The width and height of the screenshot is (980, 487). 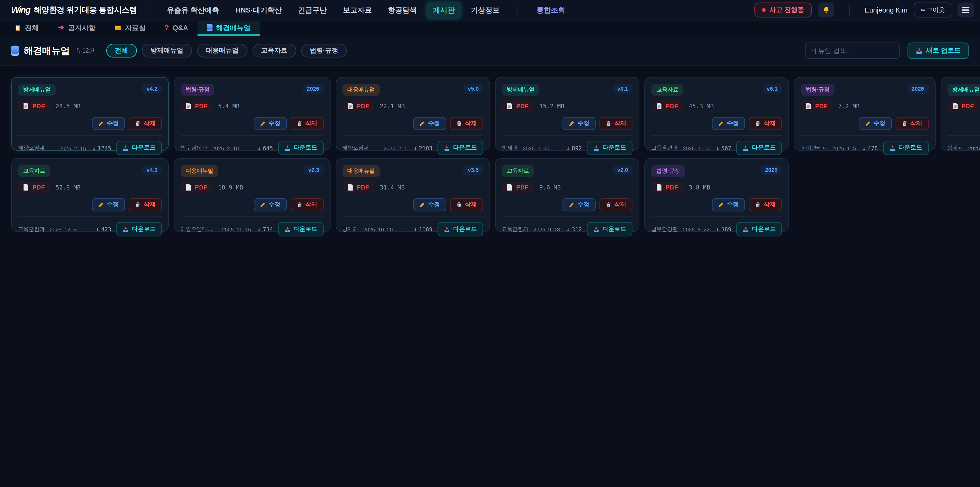 What do you see at coordinates (237, 229) in the screenshot?
I see `date-label: 2025. 11. 15.` at bounding box center [237, 229].